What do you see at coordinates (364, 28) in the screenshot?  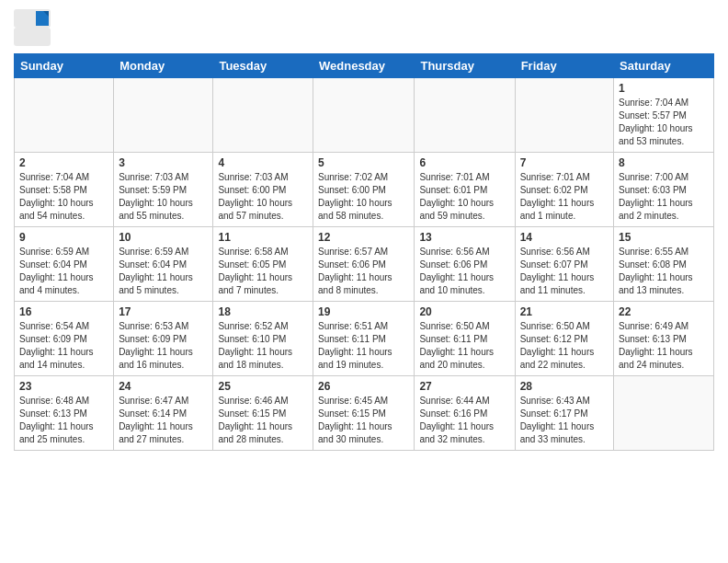 I see `header` at bounding box center [364, 28].